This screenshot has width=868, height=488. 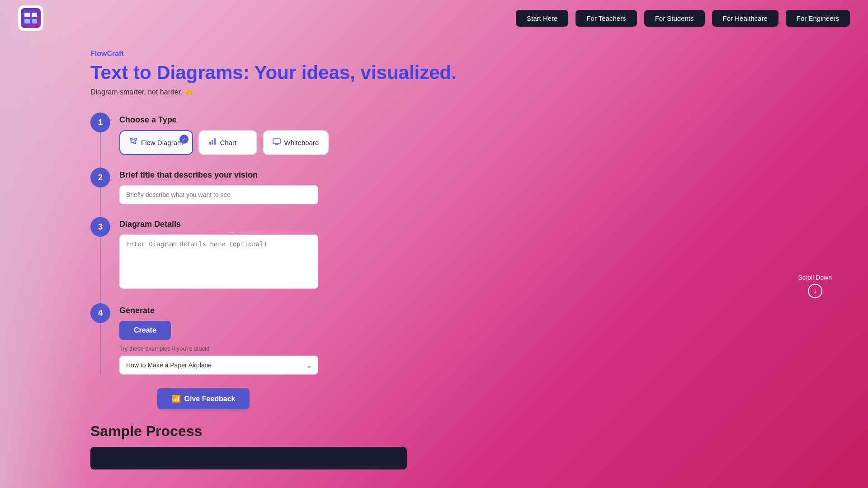 What do you see at coordinates (228, 143) in the screenshot?
I see `type-card-chart: Chart` at bounding box center [228, 143].